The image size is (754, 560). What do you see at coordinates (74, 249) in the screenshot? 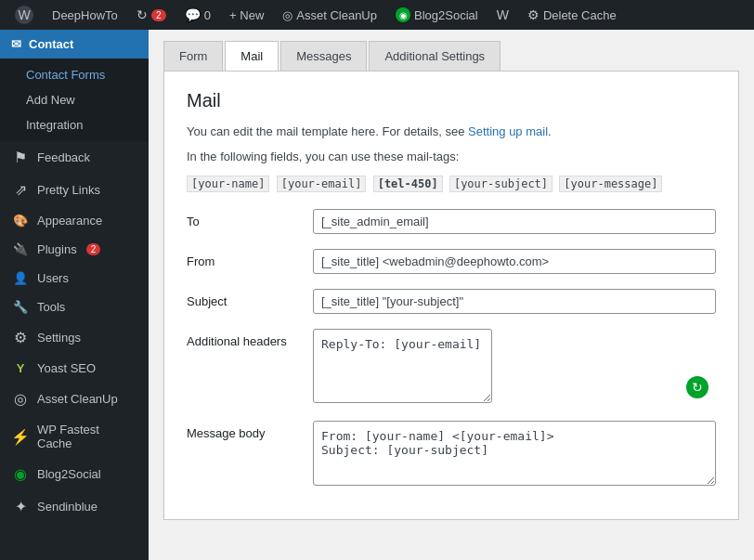
I see `sidebar-item-plugins: 🔌 Plugins 2` at bounding box center [74, 249].